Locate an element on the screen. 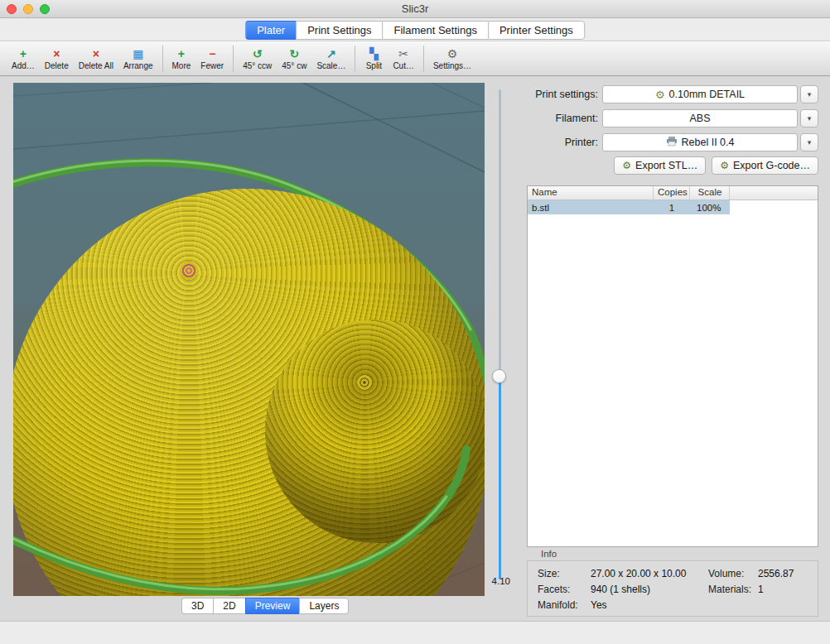  tab-layers: Layers is located at coordinates (324, 606).